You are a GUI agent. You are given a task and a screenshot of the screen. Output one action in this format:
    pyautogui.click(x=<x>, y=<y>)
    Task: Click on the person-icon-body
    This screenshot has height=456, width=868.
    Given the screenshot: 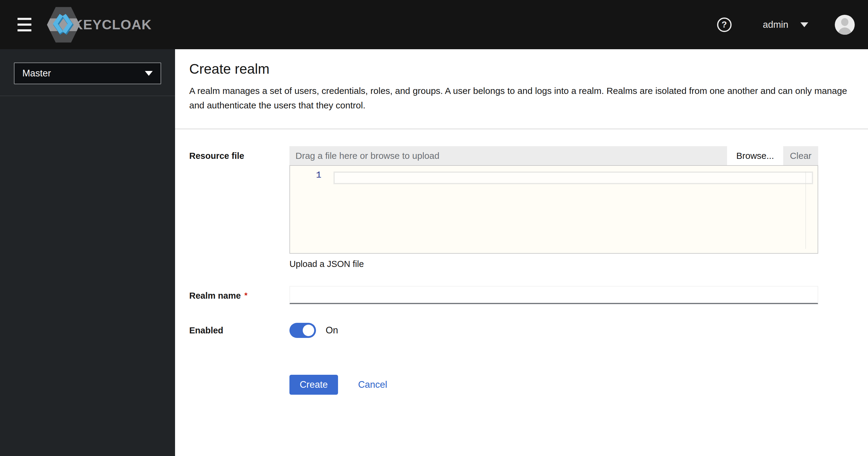 What is the action you would take?
    pyautogui.click(x=845, y=31)
    